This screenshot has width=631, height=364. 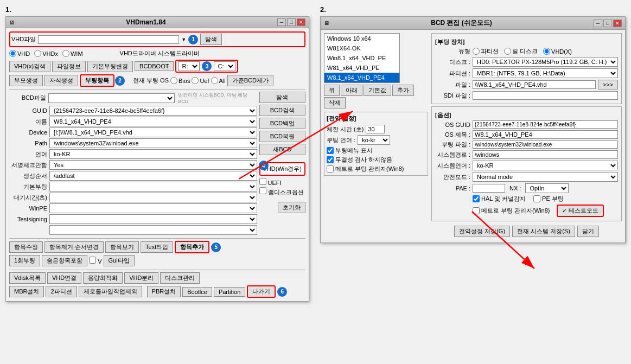 I want to click on child-gen-btn: 자식생성, so click(x=61, y=80).